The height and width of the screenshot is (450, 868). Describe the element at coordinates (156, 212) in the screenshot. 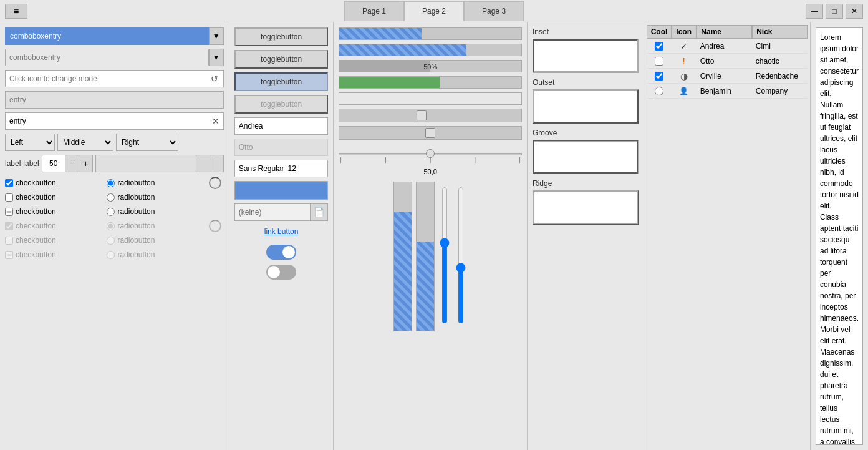

I see `radio-3: radiobutton` at that location.